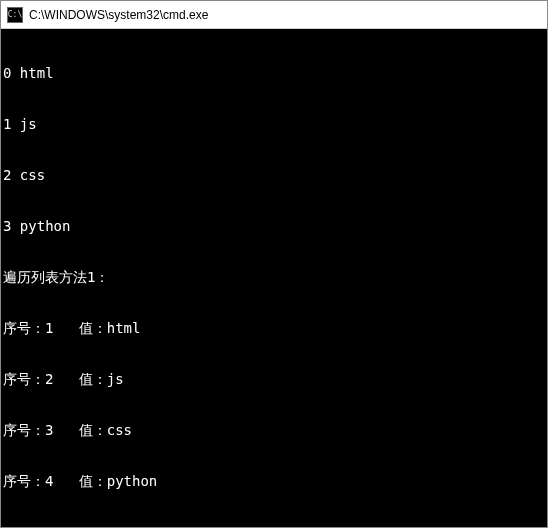  Describe the element at coordinates (275, 380) in the screenshot. I see `console-line: 序号：2 值：js` at that location.